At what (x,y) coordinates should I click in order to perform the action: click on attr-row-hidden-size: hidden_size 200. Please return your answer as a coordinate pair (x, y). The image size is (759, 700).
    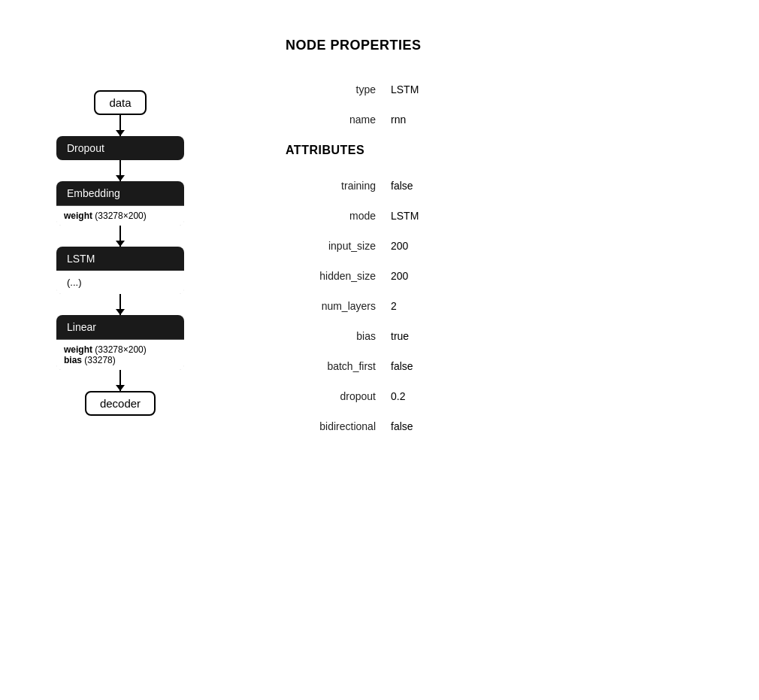
    Looking at the image, I should click on (500, 276).